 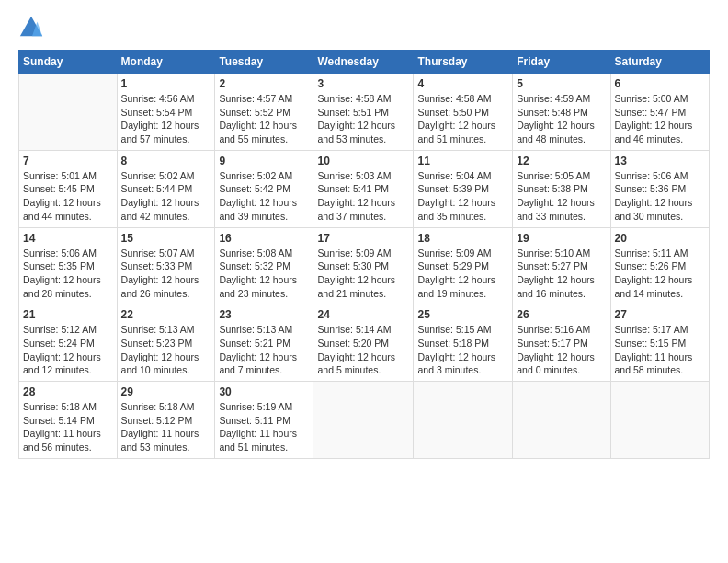 I want to click on calendar-day-header: Sunday, so click(x=68, y=63).